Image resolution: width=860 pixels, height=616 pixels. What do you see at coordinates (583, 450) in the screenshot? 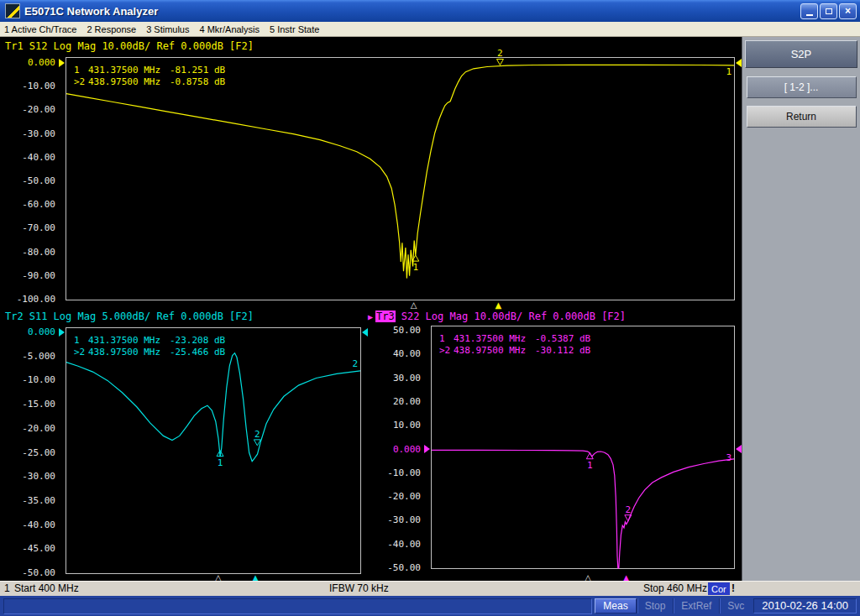
I see `tr3-trace-canvas: 123` at bounding box center [583, 450].